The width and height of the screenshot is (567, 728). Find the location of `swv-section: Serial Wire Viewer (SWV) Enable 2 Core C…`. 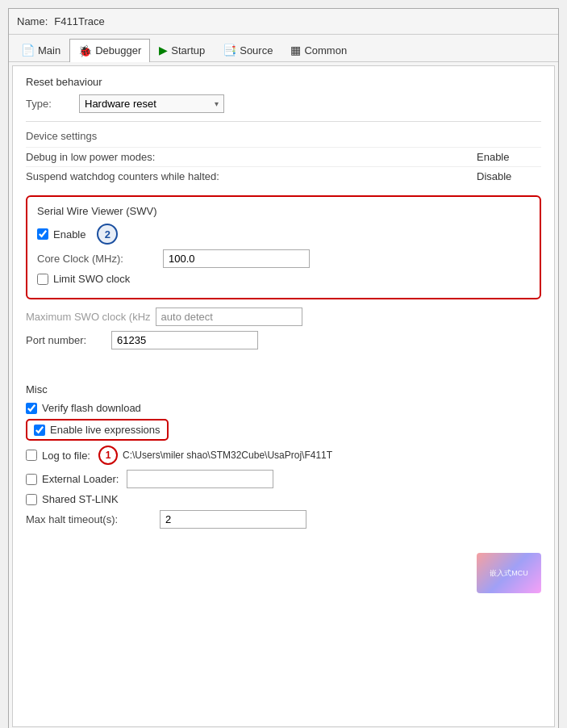

swv-section: Serial Wire Viewer (SWV) Enable 2 Core C… is located at coordinates (284, 247).